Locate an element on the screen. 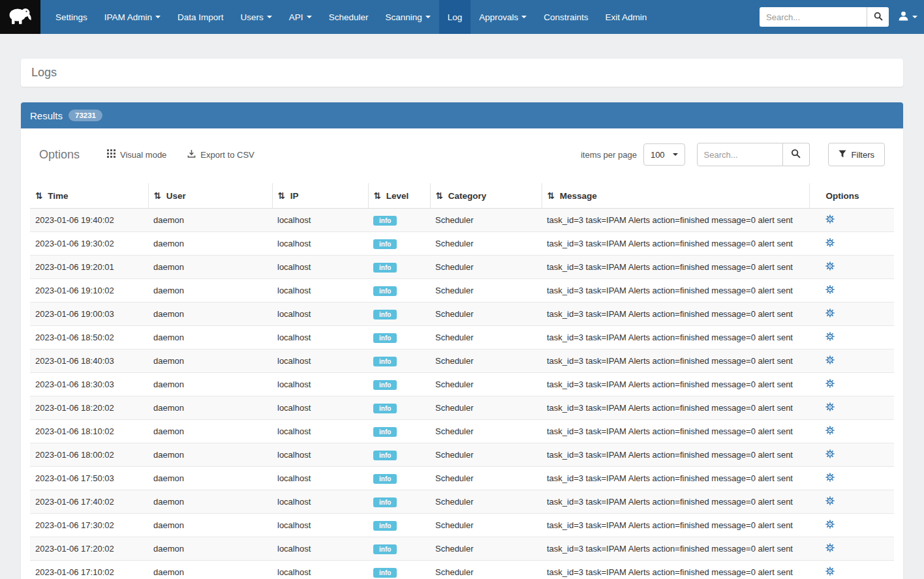  column-header-time: ⇅Time is located at coordinates (89, 196).